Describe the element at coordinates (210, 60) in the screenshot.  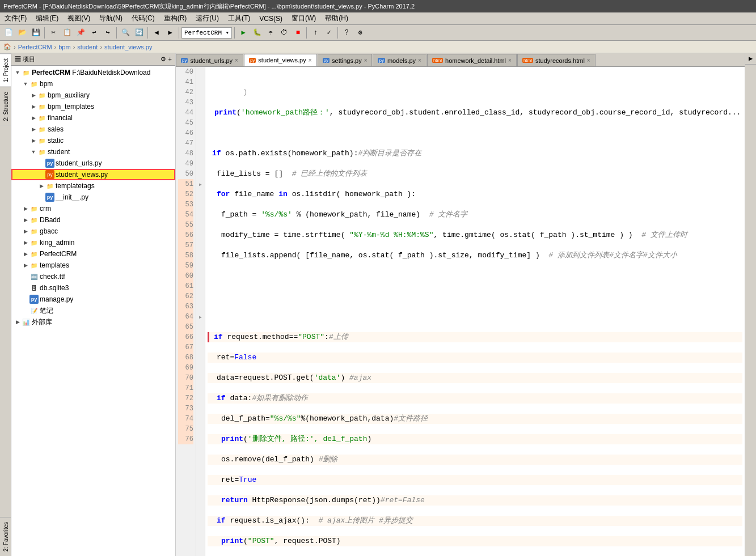
I see `tab-student-urls: py student_urls.py ×` at that location.